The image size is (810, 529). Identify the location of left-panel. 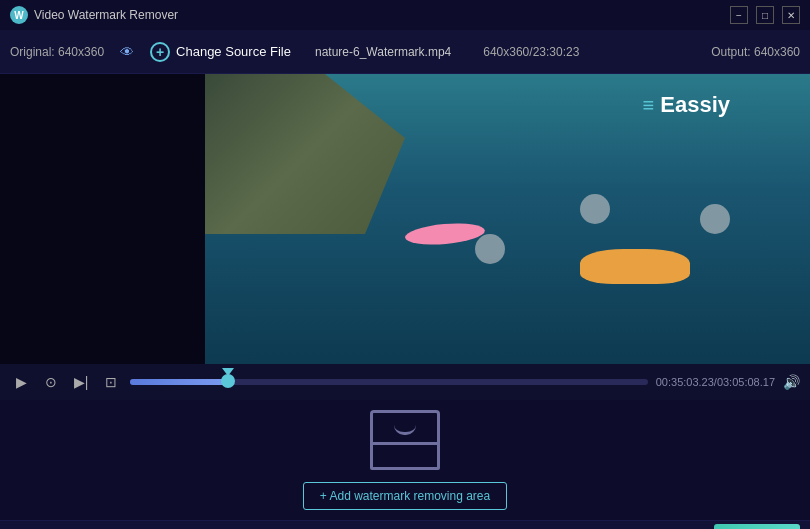
(102, 219).